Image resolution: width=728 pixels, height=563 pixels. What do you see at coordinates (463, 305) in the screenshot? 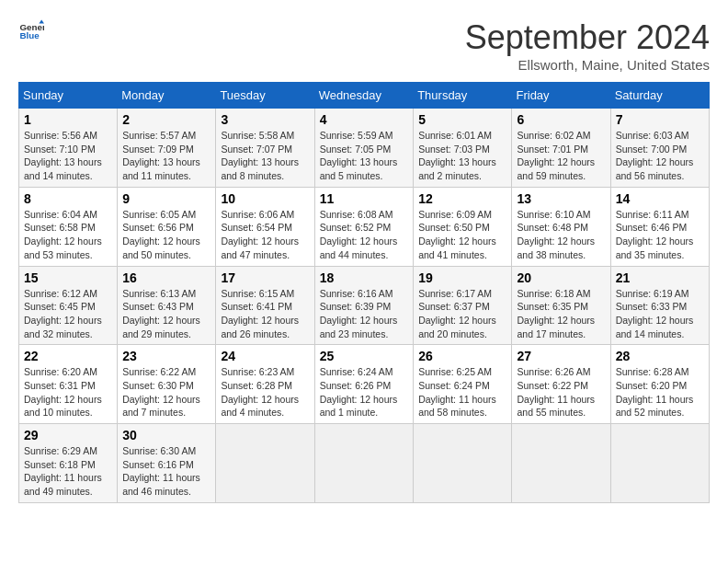
I see `table-row: 19Sunrise: 6:17 AMSunset: 6:37 PMDayligh…` at bounding box center [463, 305].